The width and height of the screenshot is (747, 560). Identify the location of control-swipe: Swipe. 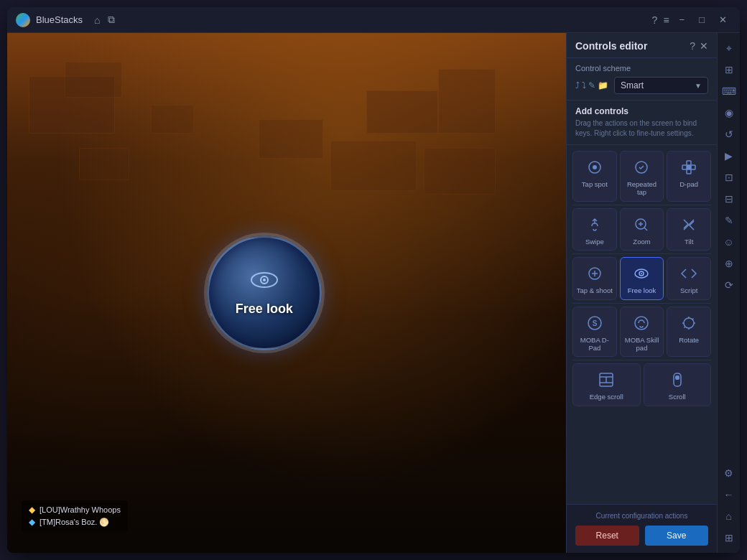
(595, 230).